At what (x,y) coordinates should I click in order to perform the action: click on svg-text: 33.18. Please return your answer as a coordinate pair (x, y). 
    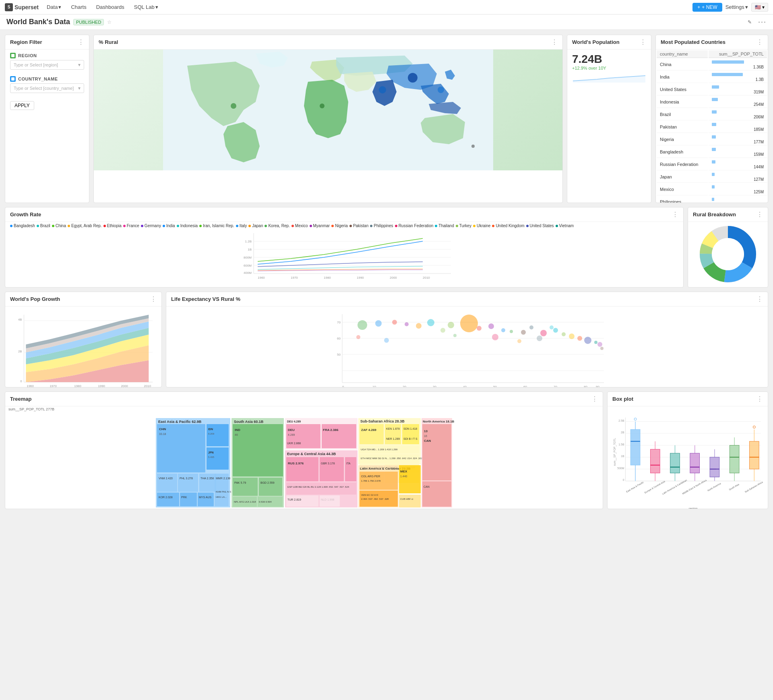
    Looking at the image, I should click on (163, 434).